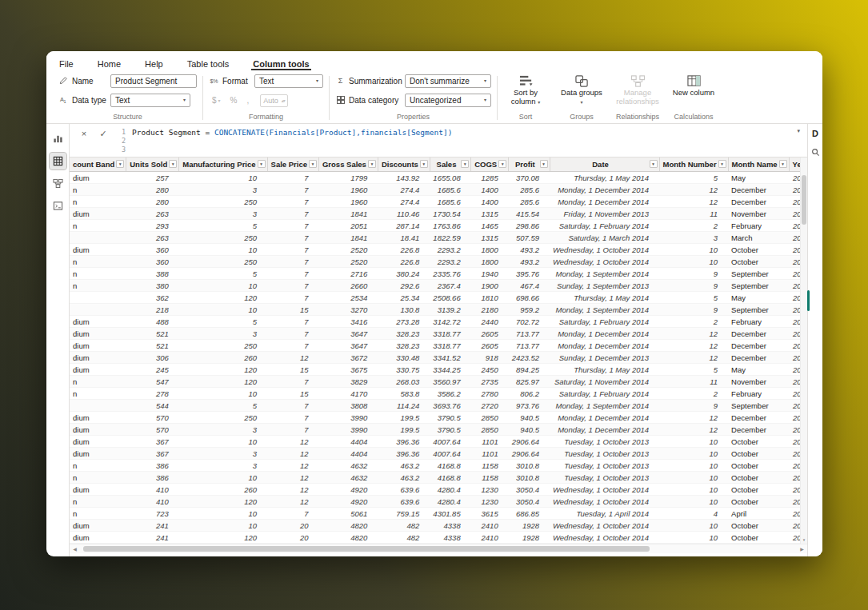 This screenshot has width=868, height=610. What do you see at coordinates (814, 341) in the screenshot?
I see `data-pane-collapsed: D` at bounding box center [814, 341].